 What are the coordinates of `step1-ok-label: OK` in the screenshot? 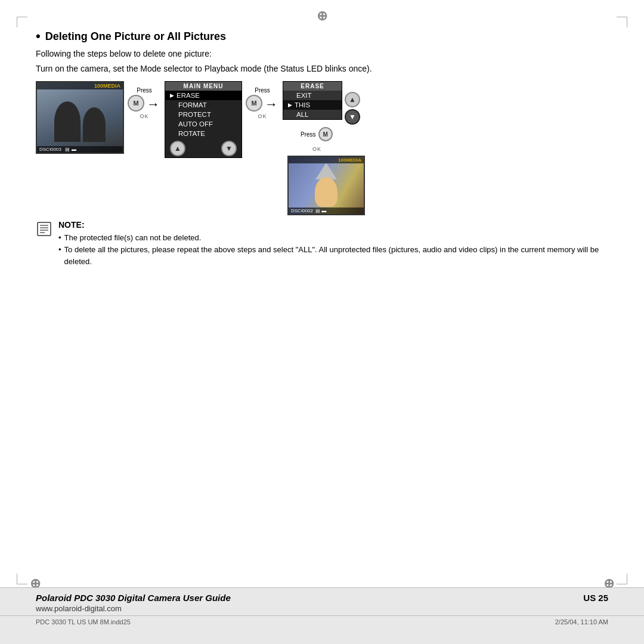 It's located at (144, 116).